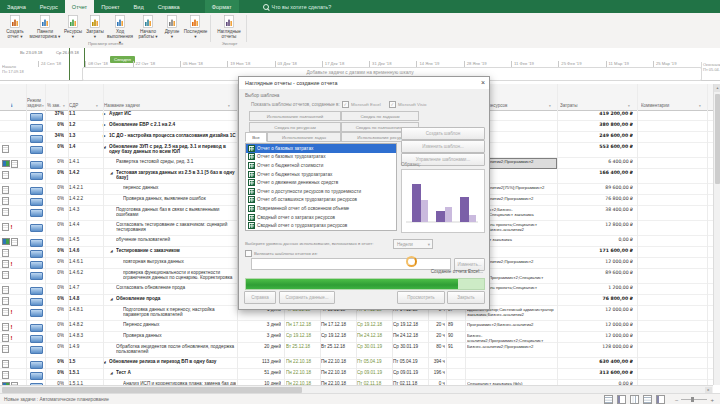  Describe the element at coordinates (437, 336) in the screenshot. I see `work-cell: 20 ч` at that location.